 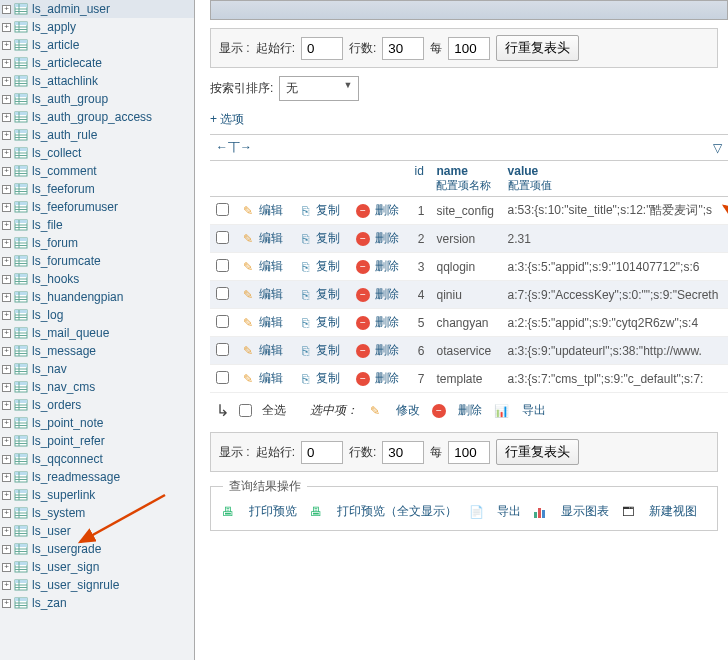 I want to click on startrow-input-b, so click(x=322, y=452).